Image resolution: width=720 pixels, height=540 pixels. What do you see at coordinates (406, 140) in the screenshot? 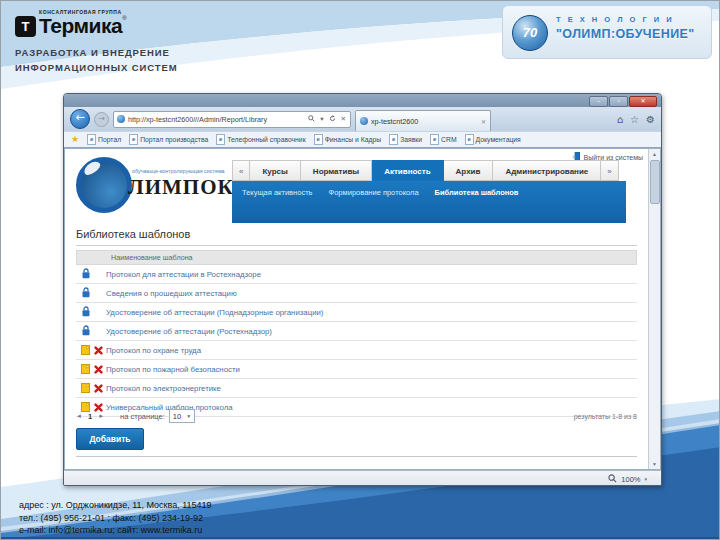
I see `favorite-link: eЗаявки` at bounding box center [406, 140].